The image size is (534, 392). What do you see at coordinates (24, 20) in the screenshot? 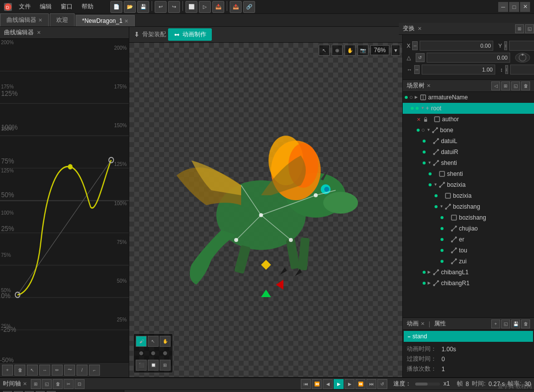
I see `tab-curve-editor: 曲线编辑器 ✕` at bounding box center [24, 20].